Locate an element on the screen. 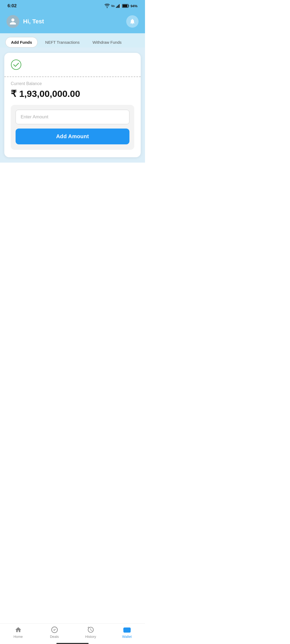 Image resolution: width=290 pixels, height=644 pixels. balance-label: Current Balance is located at coordinates (73, 84).